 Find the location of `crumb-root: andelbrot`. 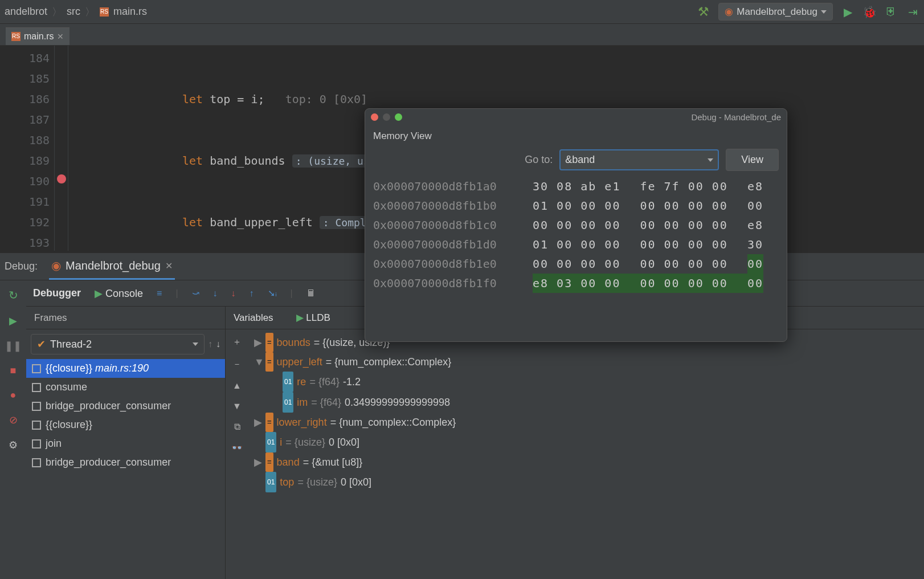

crumb-root: andelbrot is located at coordinates (26, 11).